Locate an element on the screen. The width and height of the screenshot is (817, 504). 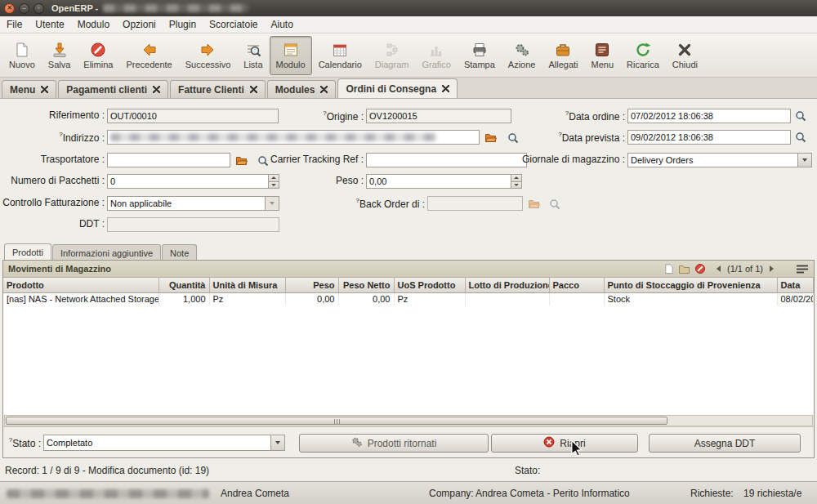
column-header: Pacco is located at coordinates (577, 285).